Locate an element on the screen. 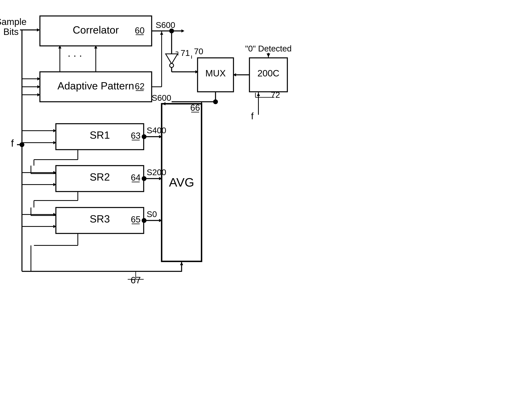  sample-bits-label2: Bits is located at coordinates (11, 32).